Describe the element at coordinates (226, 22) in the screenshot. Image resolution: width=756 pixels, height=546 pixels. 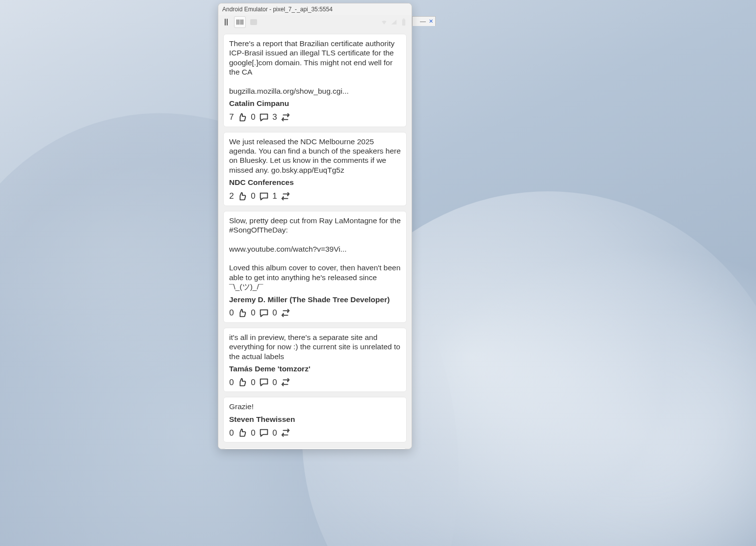
I see `drag-handle-icon` at that location.